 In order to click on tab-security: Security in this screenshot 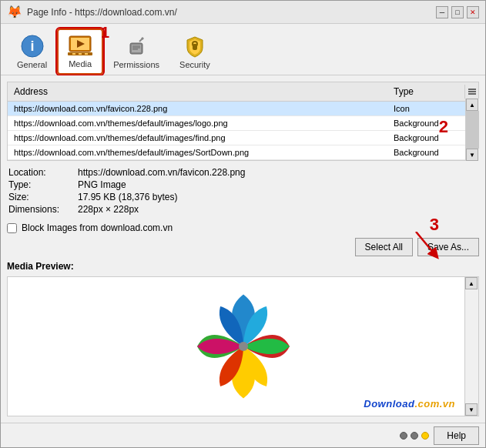, I will do `click(195, 52)`.